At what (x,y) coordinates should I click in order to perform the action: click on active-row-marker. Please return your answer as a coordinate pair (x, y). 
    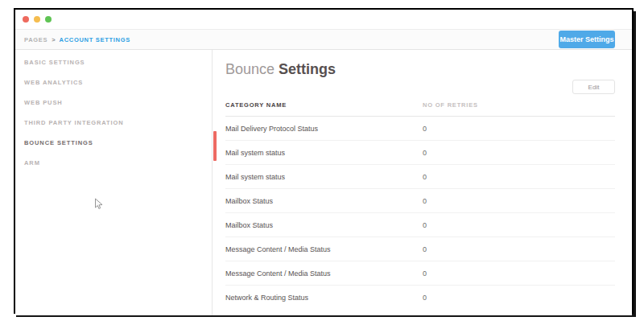
    Looking at the image, I should click on (215, 146).